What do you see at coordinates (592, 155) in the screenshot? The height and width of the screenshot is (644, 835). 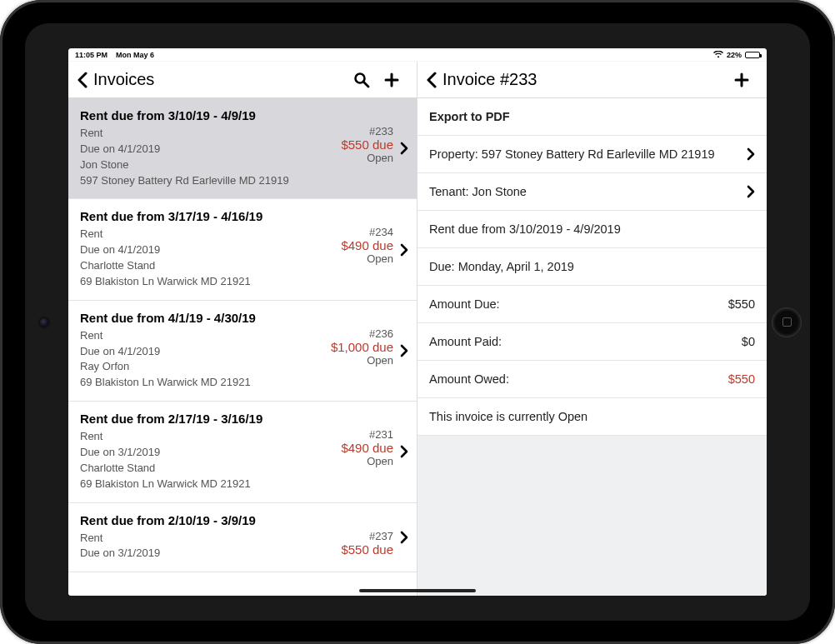 I see `property-row: Property: 597 Stoney Battery Rd Earlevil…` at bounding box center [592, 155].